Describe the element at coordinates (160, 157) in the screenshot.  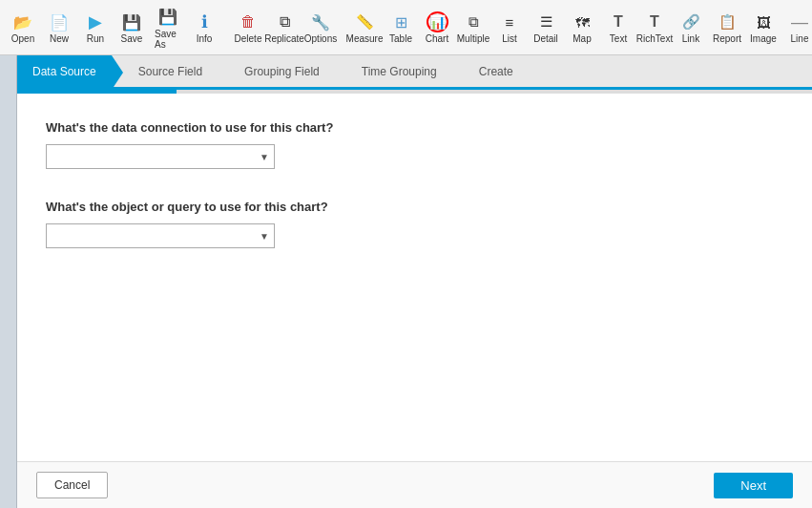
I see `dropdown-1-wrap: ▼` at that location.